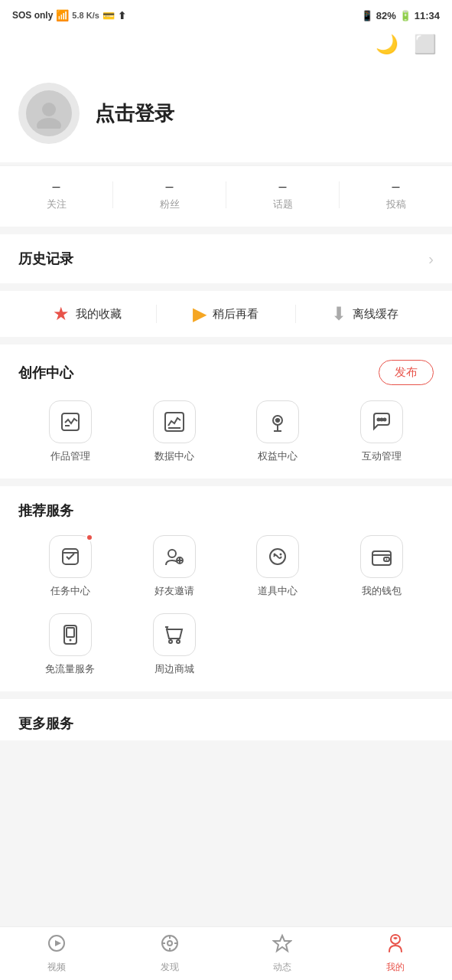  Describe the element at coordinates (431, 259) in the screenshot. I see `chevron-right-icon: ›` at that location.